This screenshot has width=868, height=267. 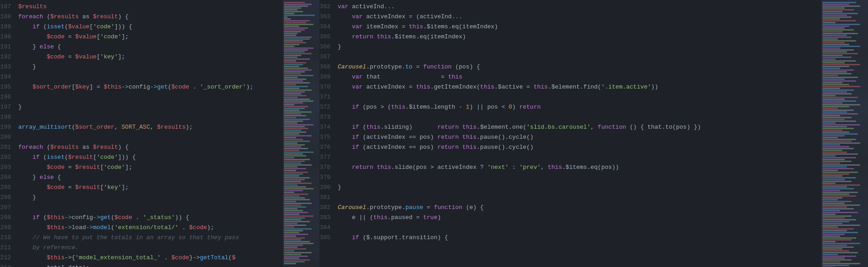 What do you see at coordinates (570, 228) in the screenshot?
I see `code-line: 384` at bounding box center [570, 228].